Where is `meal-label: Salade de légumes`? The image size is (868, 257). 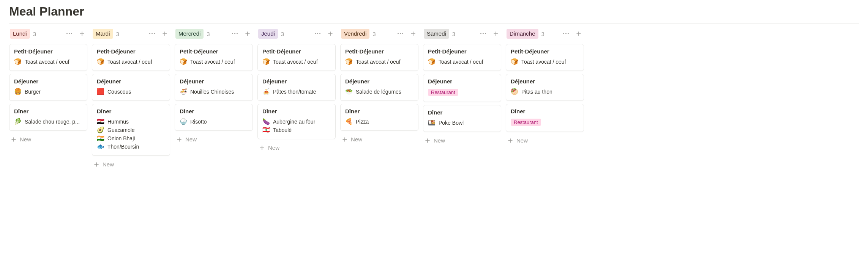
meal-label: Salade de légumes is located at coordinates (379, 92).